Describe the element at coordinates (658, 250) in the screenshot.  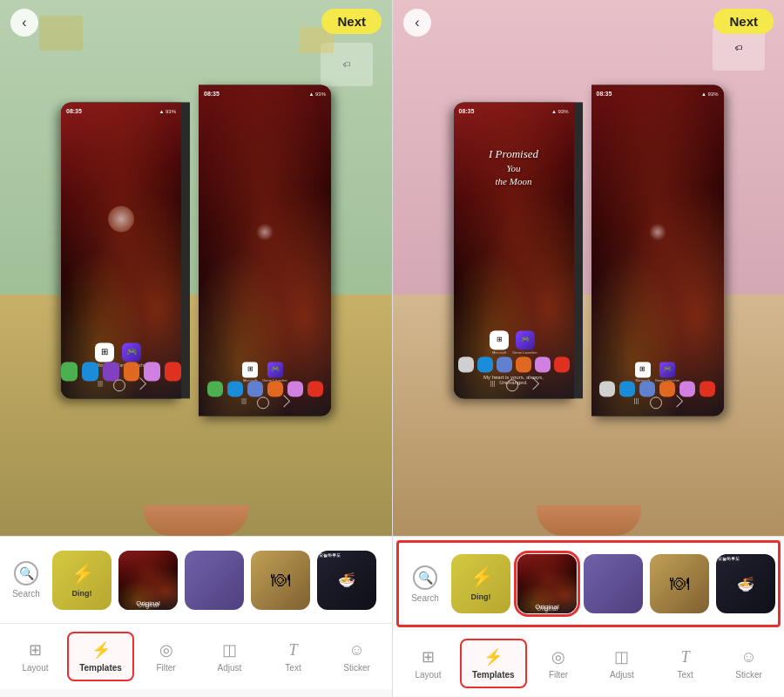
I see `screen-right-right: 08:35 ▲ 93% ⊞ Microsoft 🎮 Game Launcher` at that location.